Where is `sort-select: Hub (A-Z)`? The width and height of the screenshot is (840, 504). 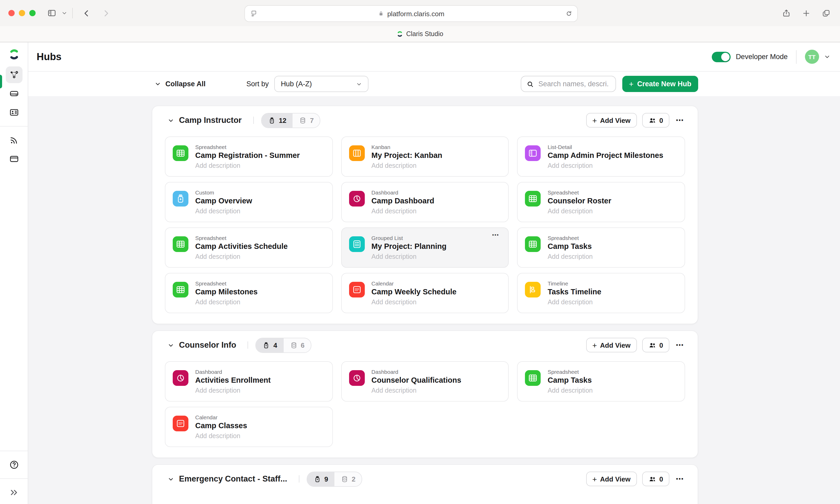
sort-select: Hub (A-Z) is located at coordinates (321, 84).